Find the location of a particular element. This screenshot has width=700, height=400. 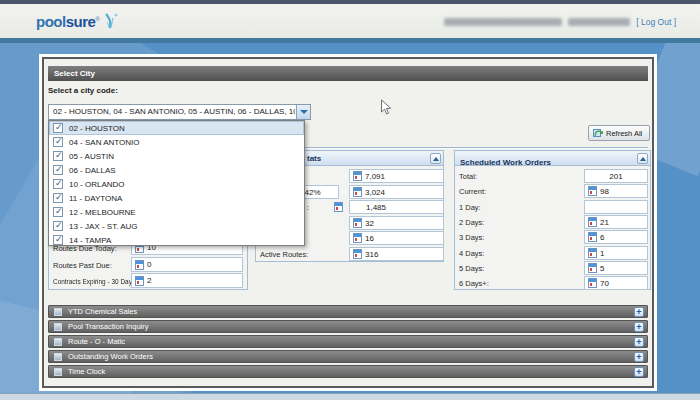

refresh-all-button: Refresh All is located at coordinates (619, 133).